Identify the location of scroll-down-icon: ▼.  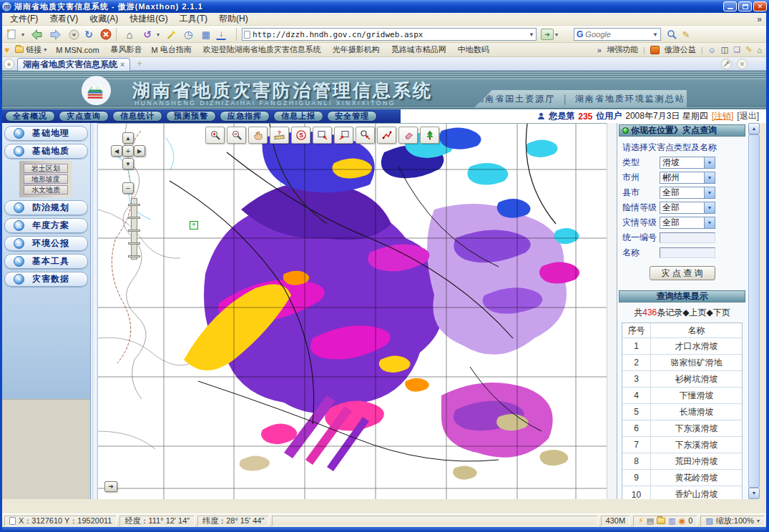
(754, 493).